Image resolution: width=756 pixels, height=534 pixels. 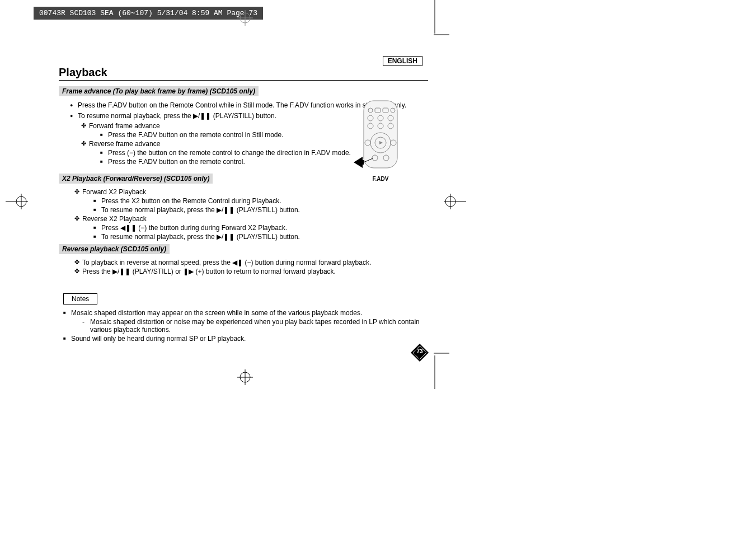 What do you see at coordinates (243, 214) in the screenshot?
I see `list-x2: Forward X2 Playback Press the X2 button …` at bounding box center [243, 214].